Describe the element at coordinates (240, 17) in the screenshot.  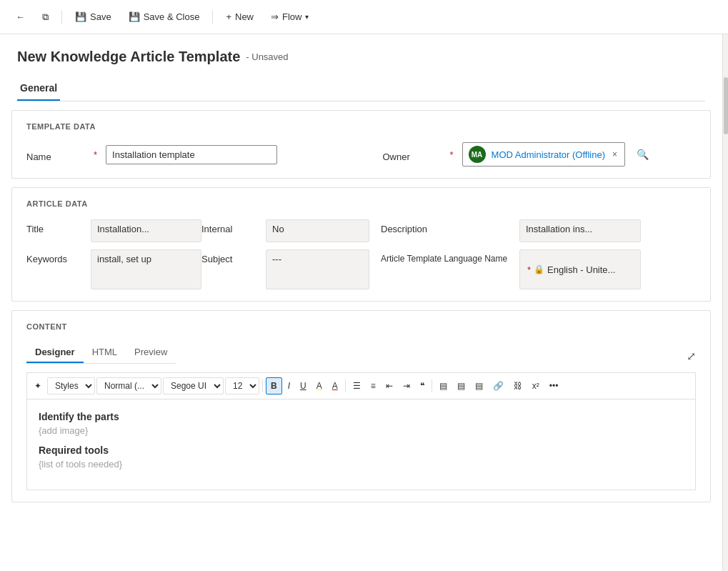
I see `new-button: + New` at that location.